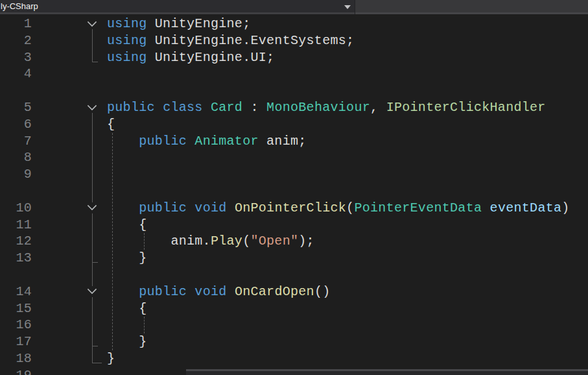 Image resolution: width=588 pixels, height=375 pixels. What do you see at coordinates (16, 325) in the screenshot?
I see `line-number: 16` at bounding box center [16, 325].